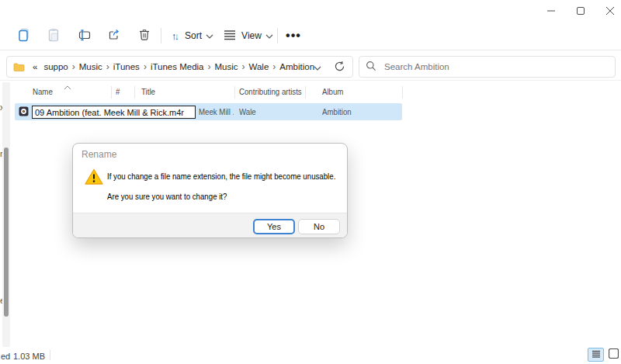 This screenshot has width=621, height=364. I want to click on status-bar: ed 1.03 MB, so click(310, 355).